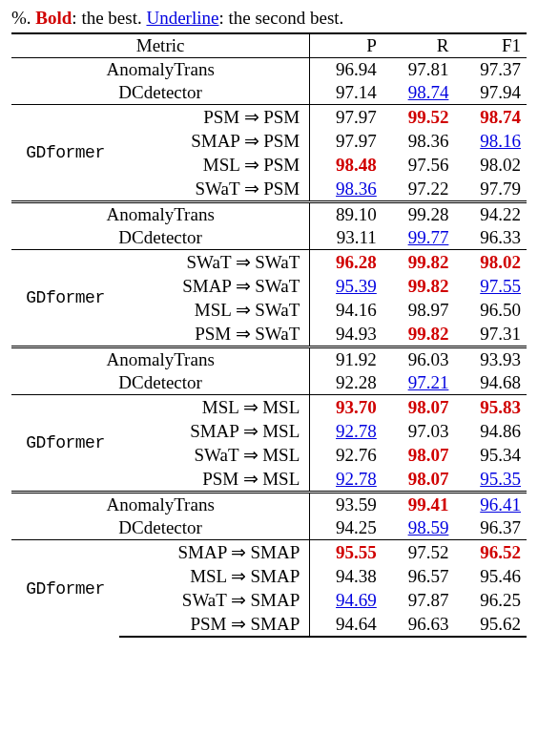  I want to click on value-r: 96.03, so click(419, 360).